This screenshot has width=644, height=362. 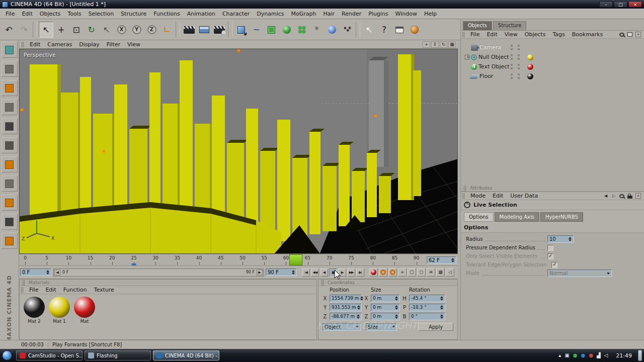 I want to click on timeline-playhead, so click(x=296, y=260).